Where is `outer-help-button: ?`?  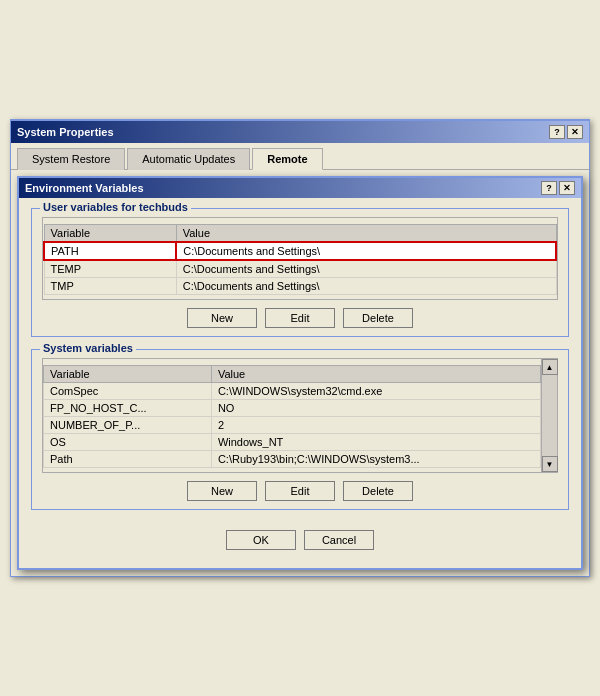
outer-help-button: ? is located at coordinates (557, 132).